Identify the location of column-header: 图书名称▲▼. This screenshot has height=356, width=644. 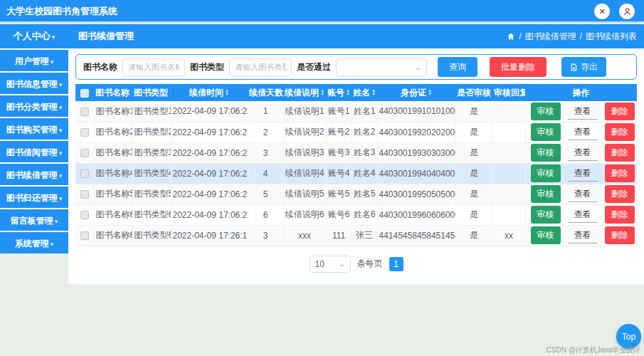
(113, 93).